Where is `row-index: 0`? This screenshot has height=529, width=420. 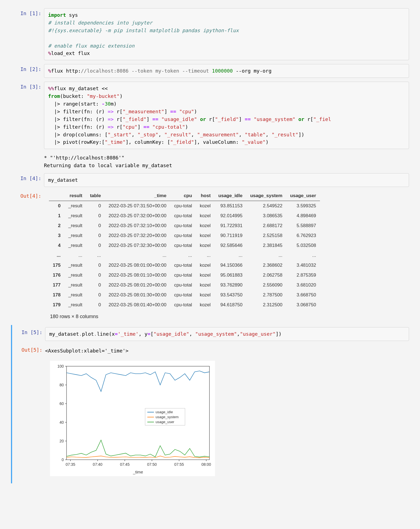
row-index: 0 is located at coordinates (57, 206).